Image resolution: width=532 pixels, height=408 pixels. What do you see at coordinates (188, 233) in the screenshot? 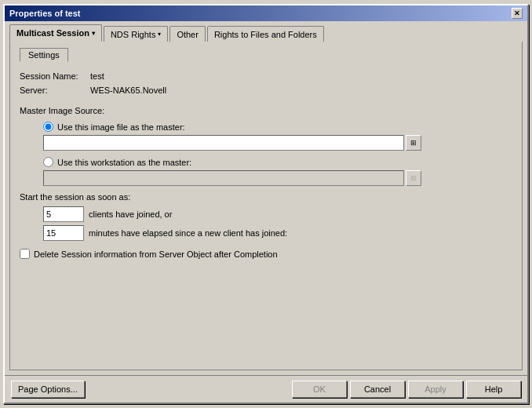
I see `minutes-text: minutes have elapsed since a new client …` at bounding box center [188, 233].